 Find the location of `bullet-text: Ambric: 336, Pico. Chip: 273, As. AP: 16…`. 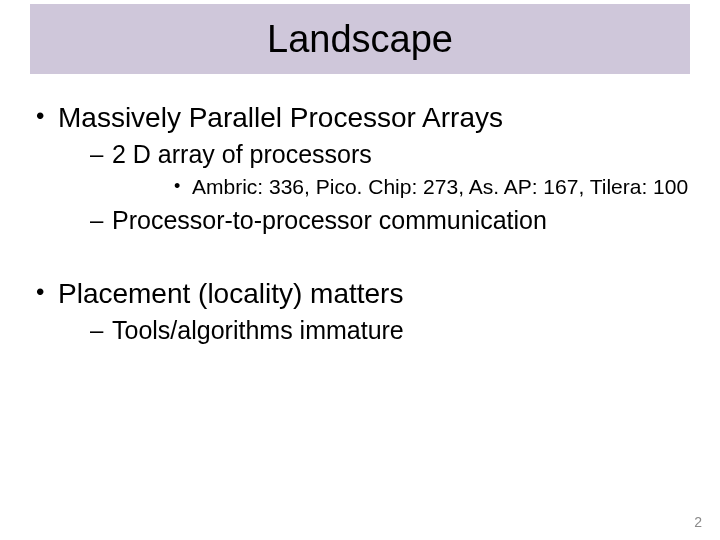

bullet-text: Ambric: 336, Pico. Chip: 273, As. AP: 16… is located at coordinates (440, 186).